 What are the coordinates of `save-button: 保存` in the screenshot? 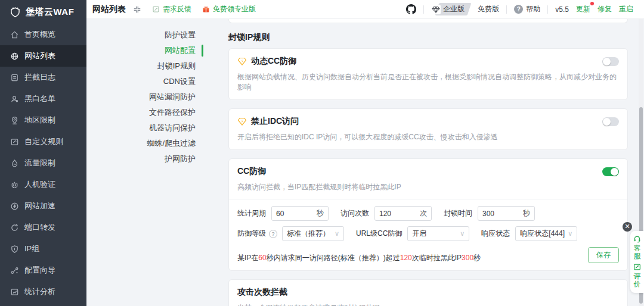 It's located at (603, 255).